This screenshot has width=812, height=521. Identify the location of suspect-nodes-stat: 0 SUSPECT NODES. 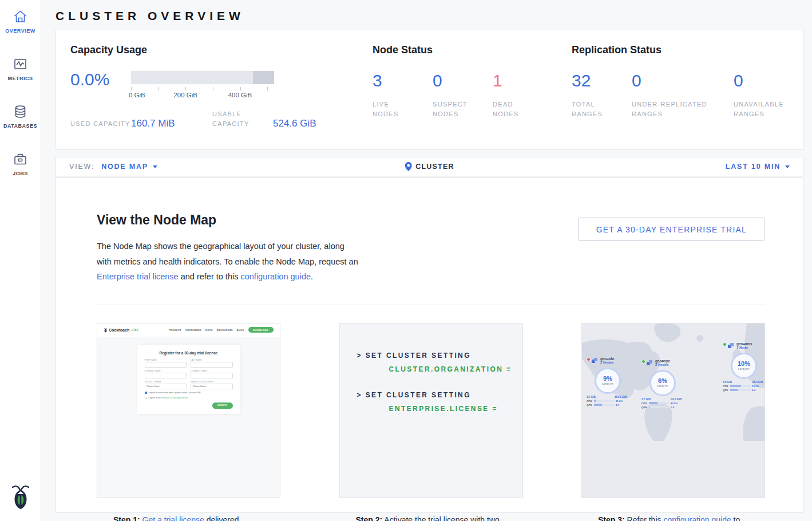
(462, 95).